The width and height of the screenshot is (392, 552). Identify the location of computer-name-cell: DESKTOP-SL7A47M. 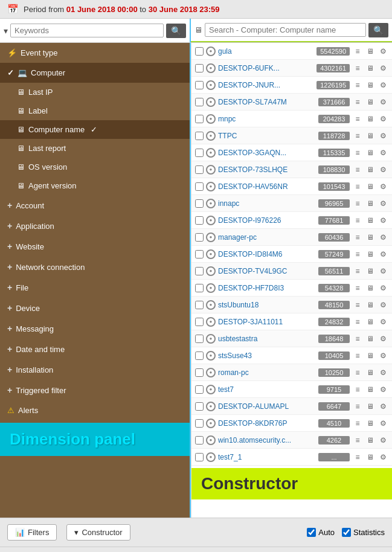
(267, 102).